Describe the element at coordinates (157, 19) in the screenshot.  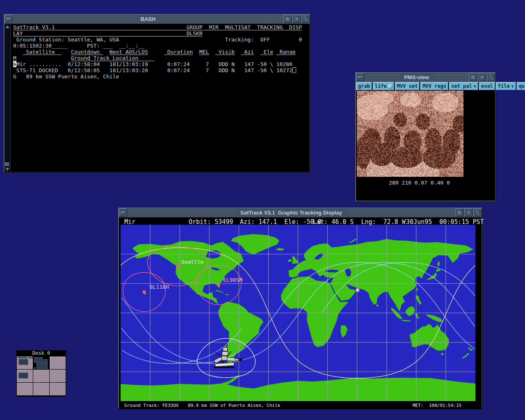
I see `bash-titlebar: BASH ⧉ ✕ ╲` at that location.